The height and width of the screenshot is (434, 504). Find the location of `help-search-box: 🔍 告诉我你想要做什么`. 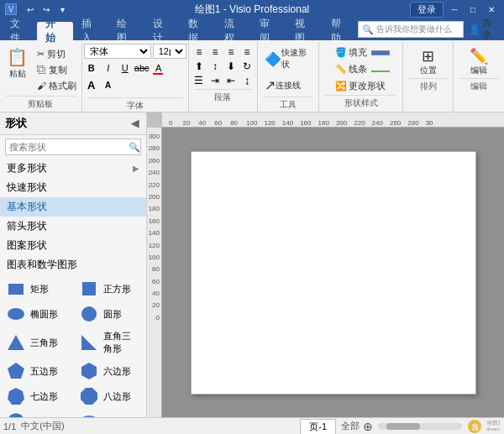

help-search-box: 🔍 告诉我你想要做什么 is located at coordinates (410, 29).